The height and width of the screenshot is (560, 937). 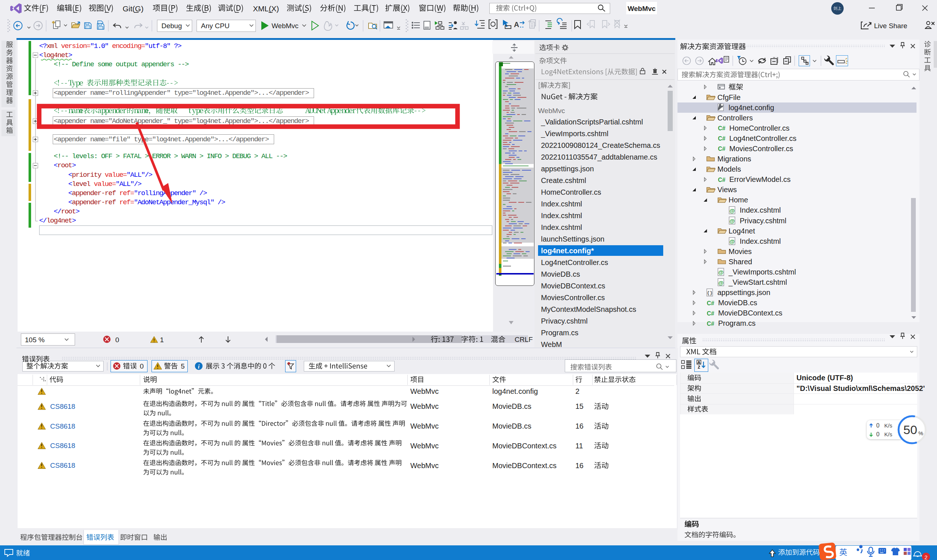 What do you see at coordinates (740, 251) in the screenshot?
I see `svg-text: Movies` at bounding box center [740, 251].